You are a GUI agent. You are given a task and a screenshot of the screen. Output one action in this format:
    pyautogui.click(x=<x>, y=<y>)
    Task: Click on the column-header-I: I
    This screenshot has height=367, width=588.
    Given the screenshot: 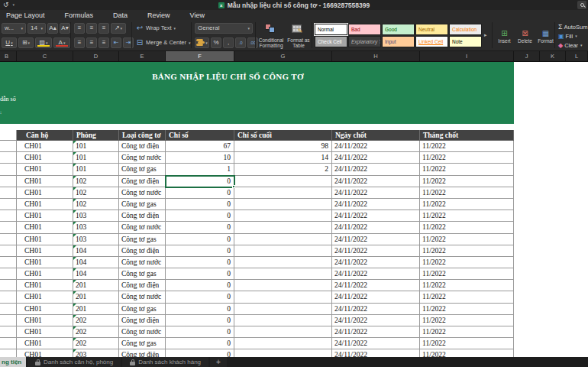 What is the action you would take?
    pyautogui.click(x=467, y=57)
    